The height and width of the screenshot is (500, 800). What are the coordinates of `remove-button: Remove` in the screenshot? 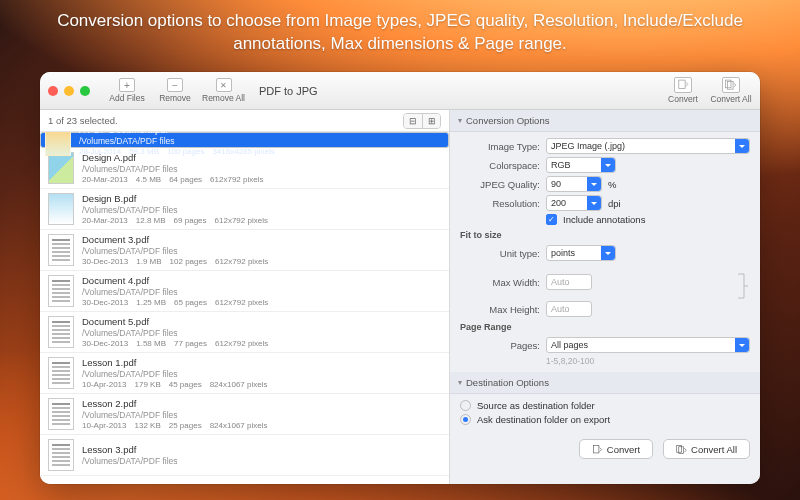 It's located at (175, 90).